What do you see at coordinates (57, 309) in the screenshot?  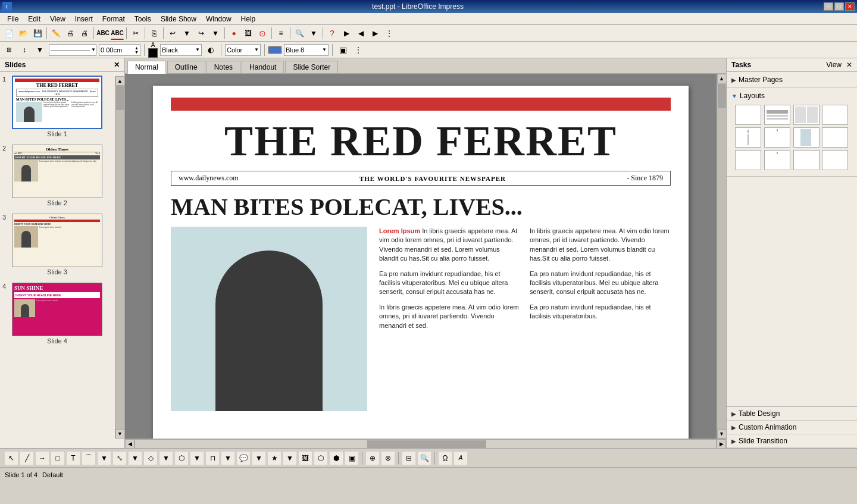 I see `slide-thumb-4: SUN SHINE INSERT YOUR HEADLINE HERE Lore…` at bounding box center [57, 309].